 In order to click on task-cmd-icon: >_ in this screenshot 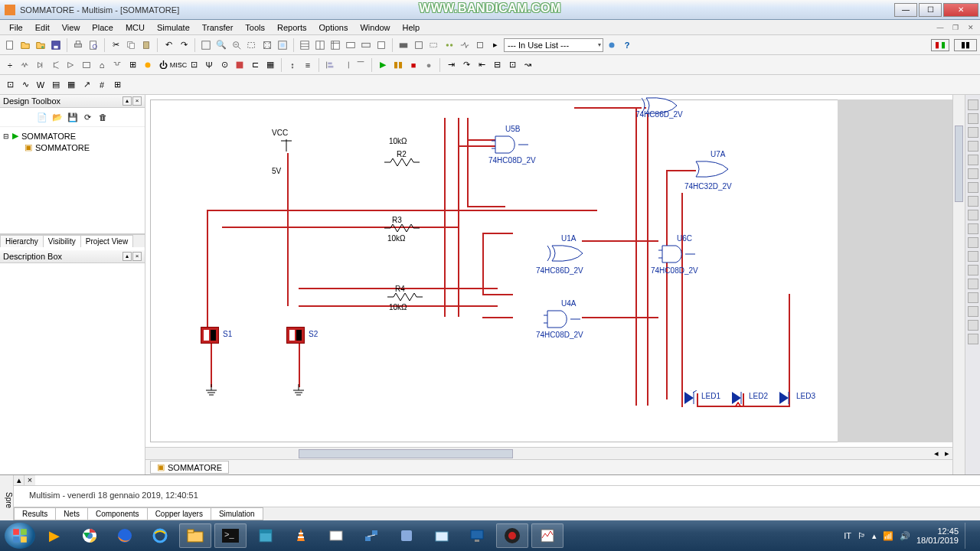, I will do `click(230, 536)`.